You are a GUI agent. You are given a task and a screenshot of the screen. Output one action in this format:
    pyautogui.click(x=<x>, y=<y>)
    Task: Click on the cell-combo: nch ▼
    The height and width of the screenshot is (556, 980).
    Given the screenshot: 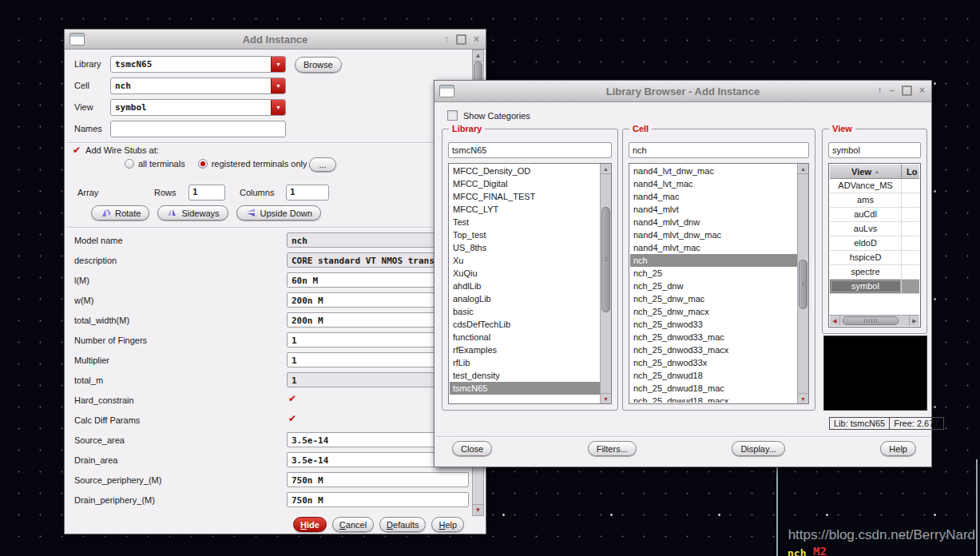 What is the action you would take?
    pyautogui.click(x=198, y=86)
    